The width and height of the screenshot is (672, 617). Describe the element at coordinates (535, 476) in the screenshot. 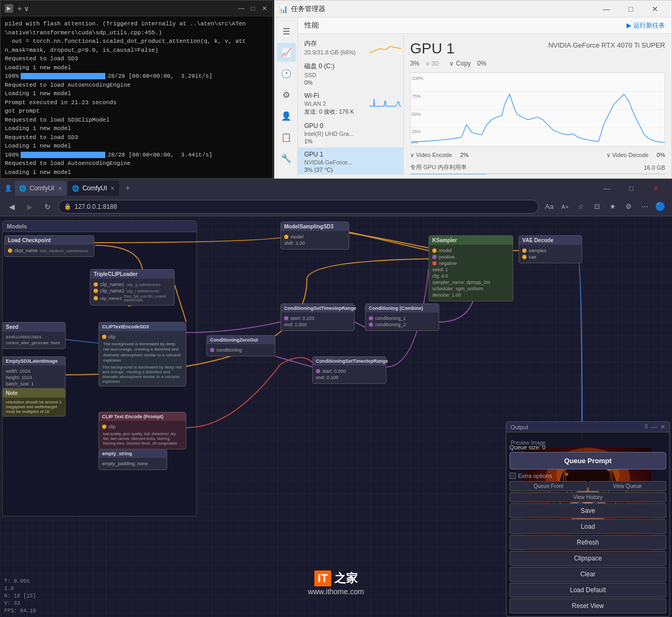

I see `extra-options-label: Extra options` at that location.